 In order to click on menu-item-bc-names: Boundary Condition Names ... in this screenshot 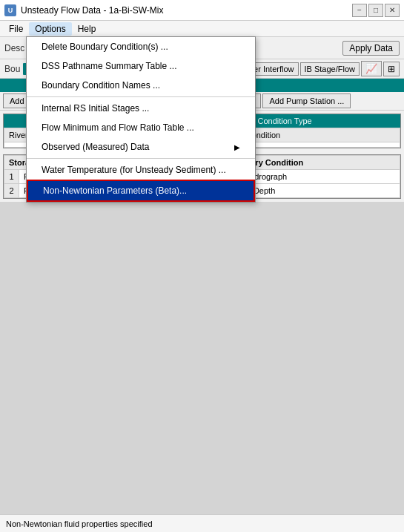, I will do `click(141, 85)`.